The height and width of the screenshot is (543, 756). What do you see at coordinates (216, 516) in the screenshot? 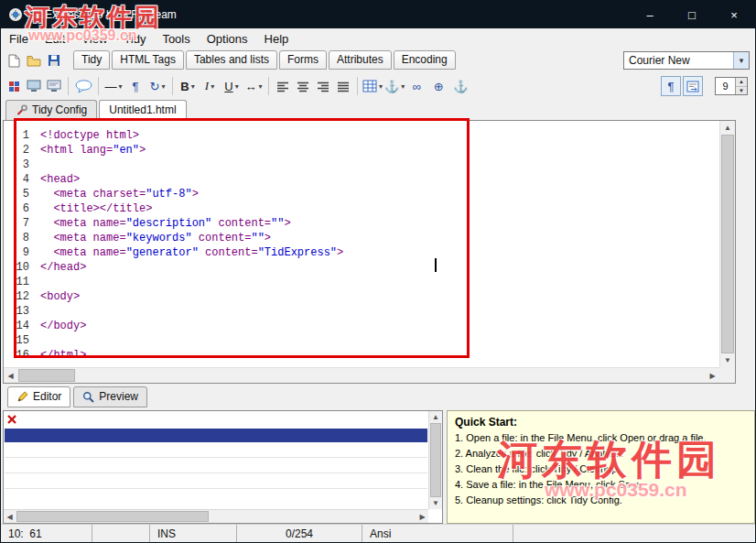
I see `messages-horizontal-scrollbar: ◀ ▶` at bounding box center [216, 516].